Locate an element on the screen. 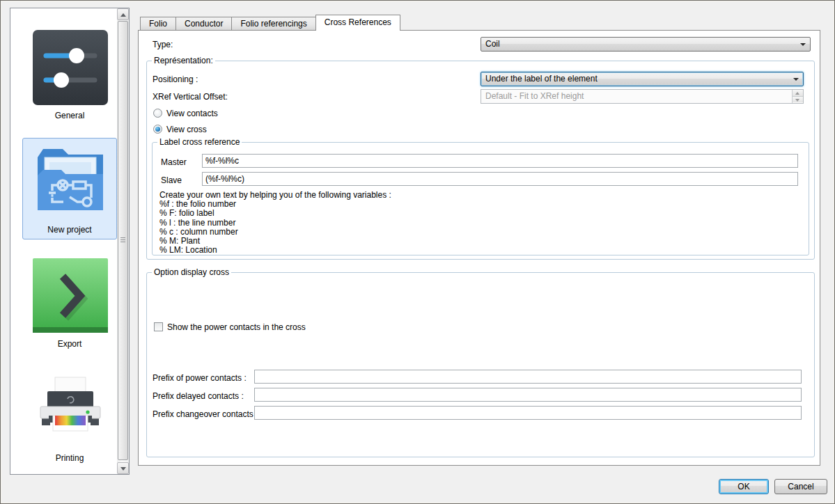 This screenshot has height=504, width=835. tab-bar: Folio Conductor Folio referencings Cross… is located at coordinates (270, 22).